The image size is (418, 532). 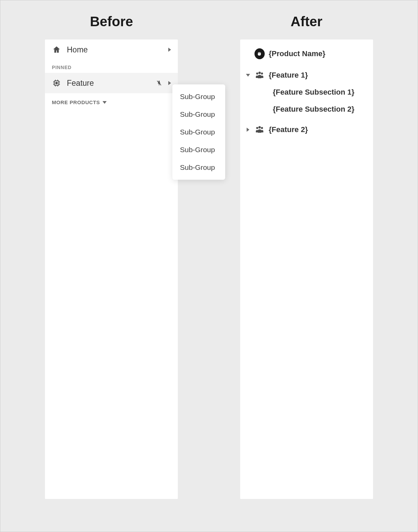 What do you see at coordinates (307, 75) in the screenshot?
I see `tree-item-feature-1: {Feature 1}` at bounding box center [307, 75].